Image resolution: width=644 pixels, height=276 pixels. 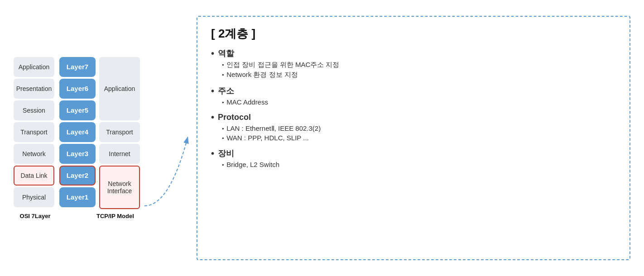 I want to click on osi-physical: Physical, so click(x=34, y=197).